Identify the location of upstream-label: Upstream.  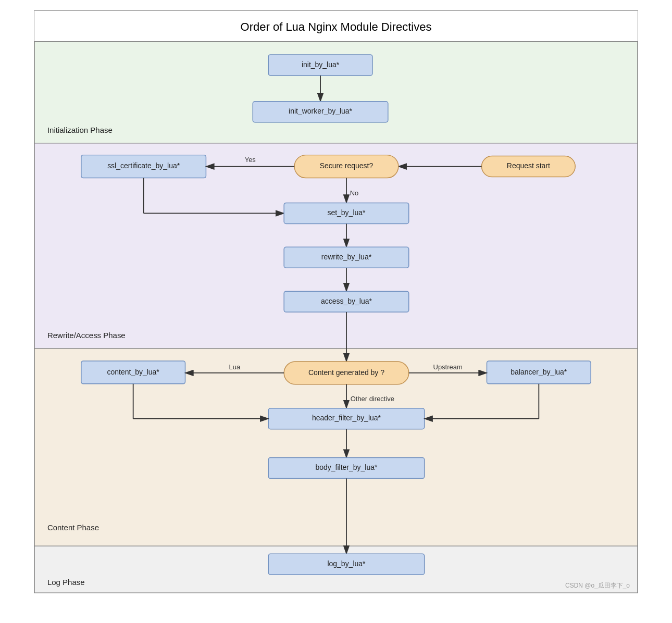
(448, 367).